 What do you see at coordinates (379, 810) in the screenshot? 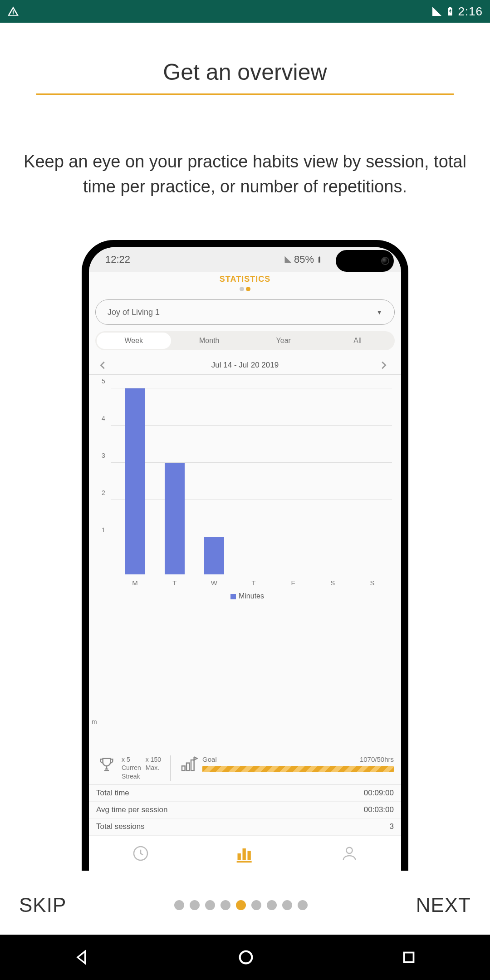
I see `avg-time-value: 00:03:00` at bounding box center [379, 810].